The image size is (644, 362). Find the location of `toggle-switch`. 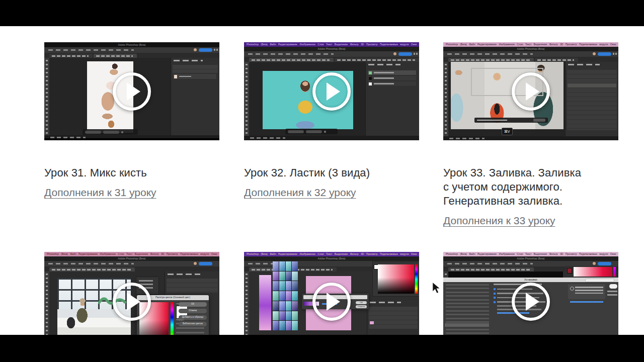

toggle-switch is located at coordinates (613, 287).